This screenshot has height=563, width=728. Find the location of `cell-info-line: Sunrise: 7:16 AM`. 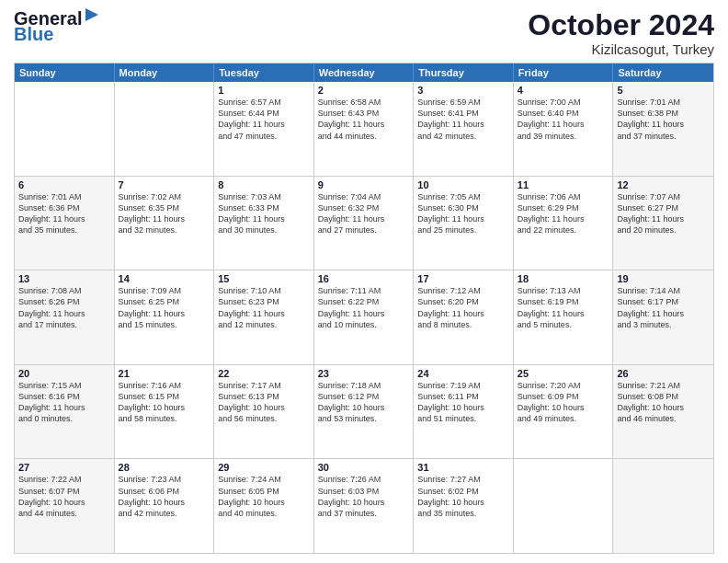

cell-info-line: Sunrise: 7:16 AM is located at coordinates (165, 385).